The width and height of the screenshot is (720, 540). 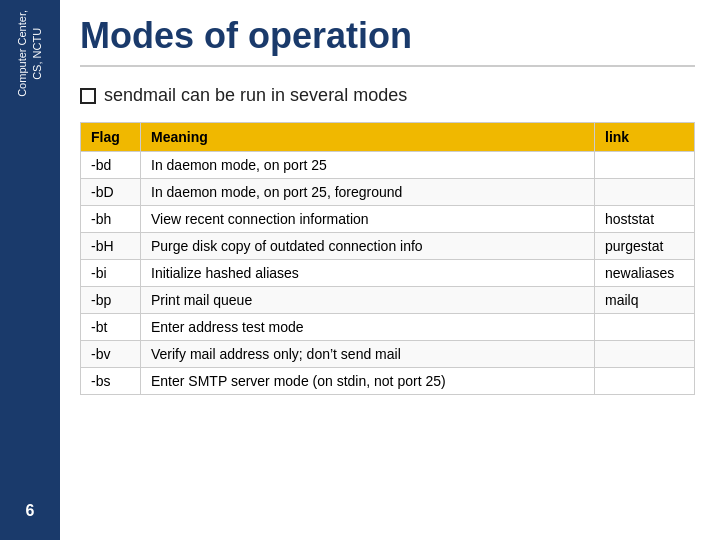 I want to click on cell-meaning: Initialize hashed aliases, so click(x=368, y=274).